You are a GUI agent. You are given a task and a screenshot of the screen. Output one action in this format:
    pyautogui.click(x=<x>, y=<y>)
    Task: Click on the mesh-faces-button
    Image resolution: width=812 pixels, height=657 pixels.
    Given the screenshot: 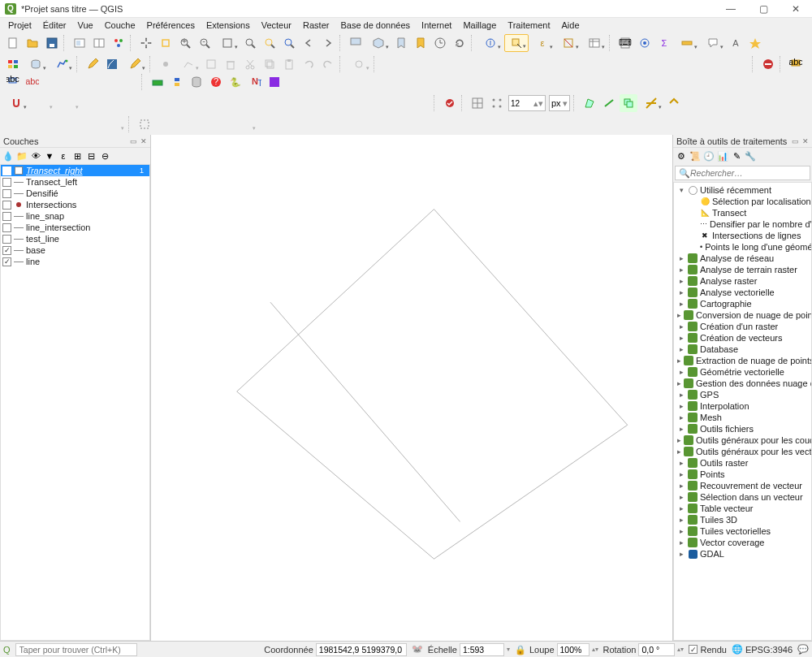 What is the action you would take?
    pyautogui.click(x=32, y=124)
    